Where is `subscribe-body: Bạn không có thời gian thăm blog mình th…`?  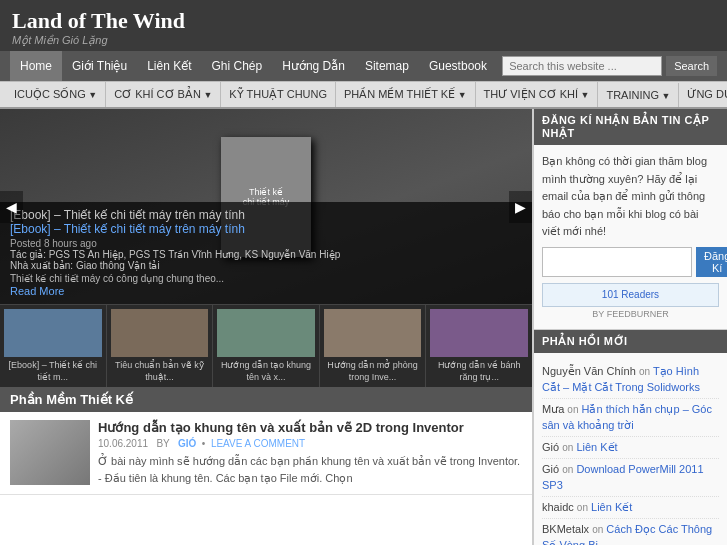
subscribe-body: Bạn không có thời gian thăm blog mình th… is located at coordinates (630, 237).